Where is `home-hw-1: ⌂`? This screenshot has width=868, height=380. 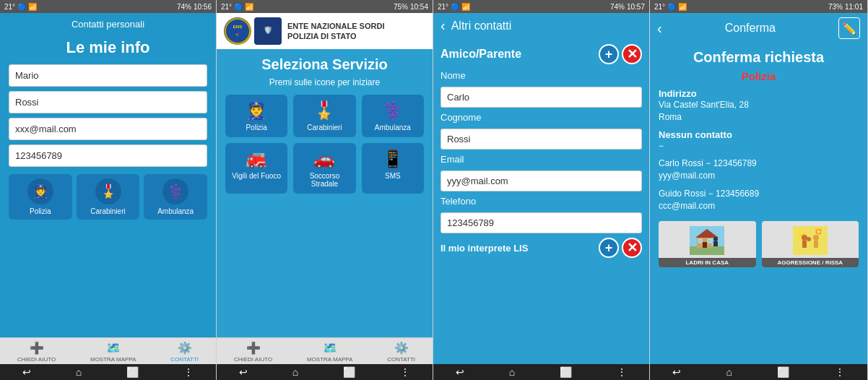
home-hw-1: ⌂ is located at coordinates (79, 372).